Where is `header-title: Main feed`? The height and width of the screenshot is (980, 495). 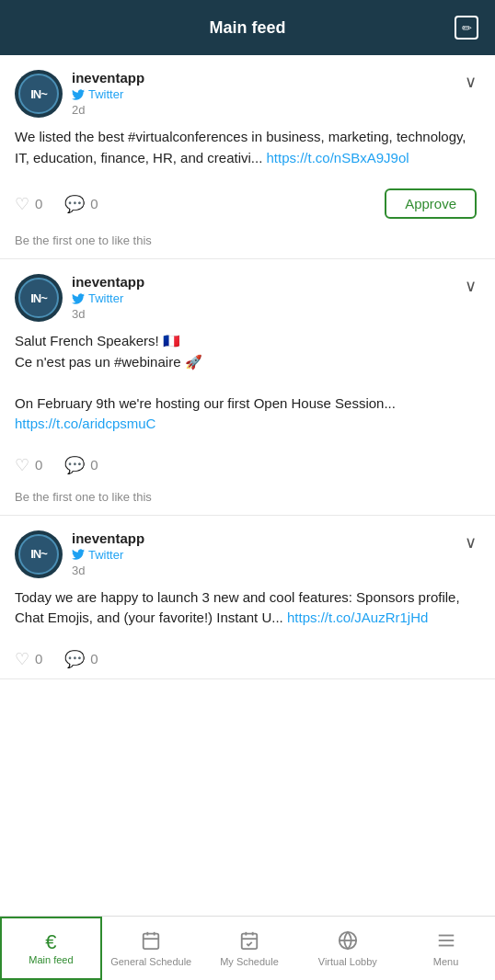
header-title: Main feed is located at coordinates (247, 28).